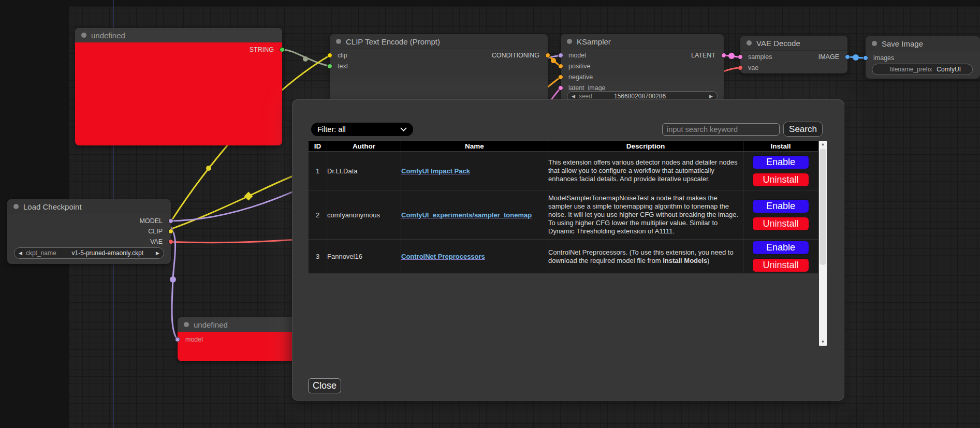 The width and height of the screenshot is (980, 428). I want to click on cell-description: This extension offers various detector n…, so click(646, 171).